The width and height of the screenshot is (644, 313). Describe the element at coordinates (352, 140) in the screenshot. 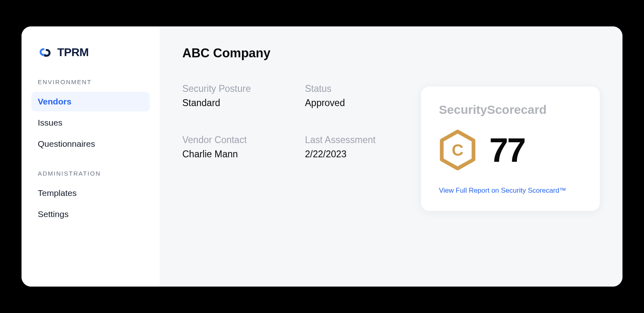

I see `info-label: Last Assessment` at that location.